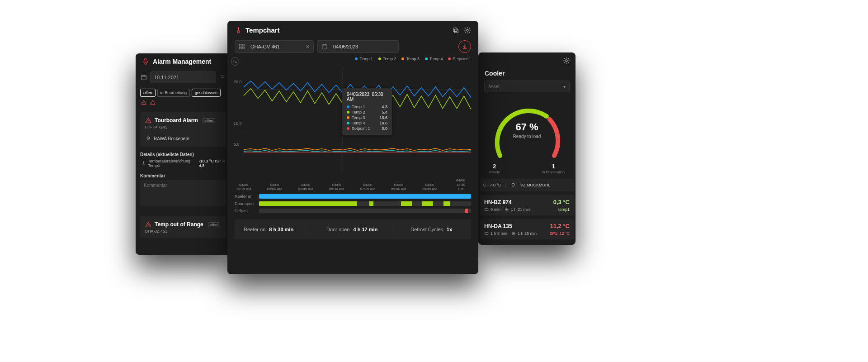 This screenshot has height=362, width=868. I want to click on bell-icon, so click(146, 62).